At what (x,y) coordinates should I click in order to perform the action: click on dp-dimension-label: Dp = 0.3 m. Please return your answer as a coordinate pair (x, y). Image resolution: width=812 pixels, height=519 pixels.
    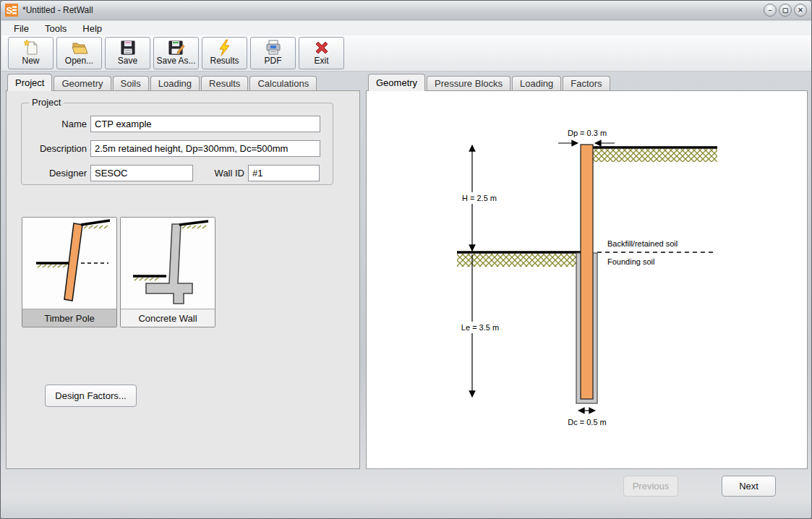
    Looking at the image, I should click on (587, 133).